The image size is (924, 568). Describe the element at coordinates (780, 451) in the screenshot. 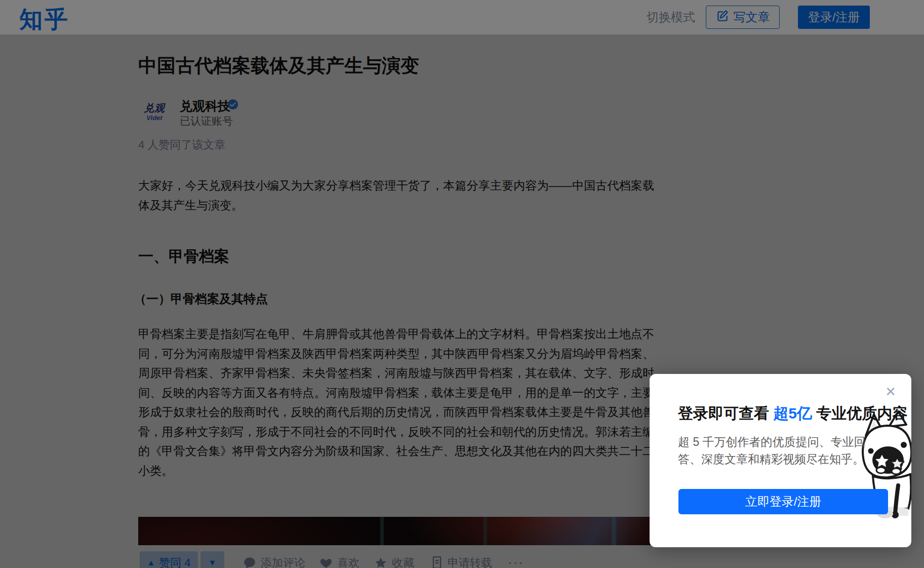

I see `modal-body-text: 超 5 千万创作者的优质提问、专业回答、深度文章和精彩视频尽在知乎。` at that location.